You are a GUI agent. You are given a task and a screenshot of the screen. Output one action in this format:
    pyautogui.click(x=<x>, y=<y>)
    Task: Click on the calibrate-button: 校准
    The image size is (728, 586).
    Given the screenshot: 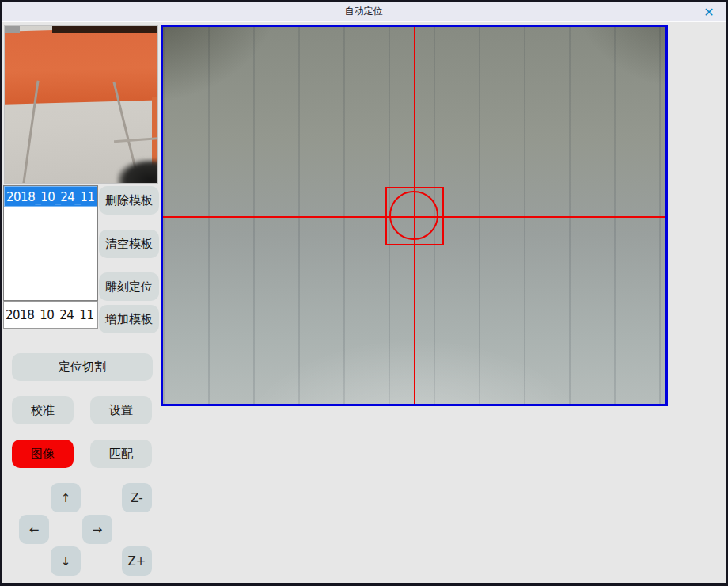 What is the action you would take?
    pyautogui.click(x=43, y=410)
    